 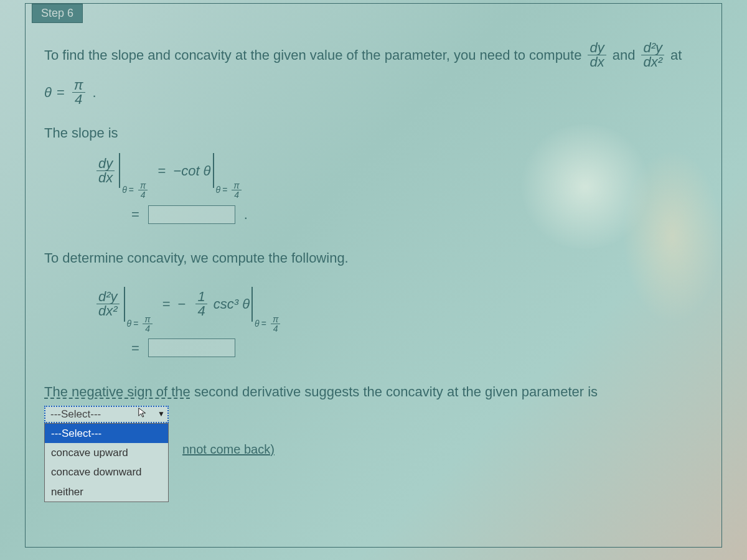 What do you see at coordinates (48, 92) in the screenshot?
I see `theta-symbol: θ` at bounding box center [48, 92].